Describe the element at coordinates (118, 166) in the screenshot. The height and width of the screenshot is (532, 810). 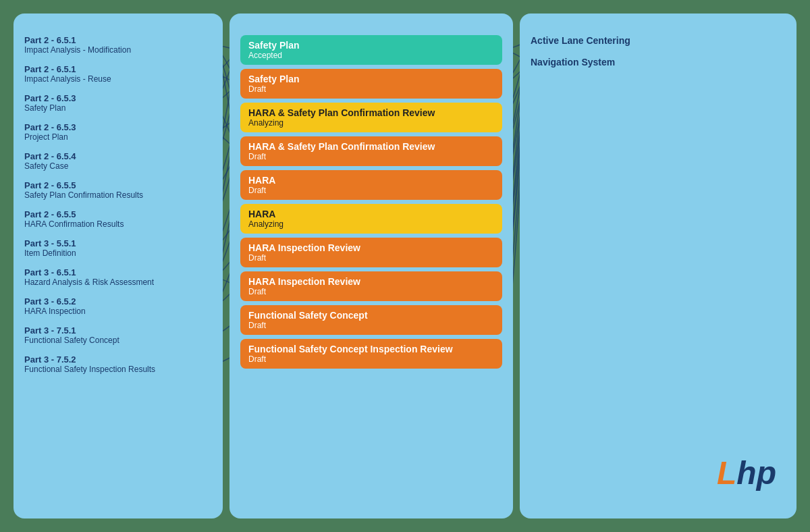
I see `wp-name: Safety Case` at that location.